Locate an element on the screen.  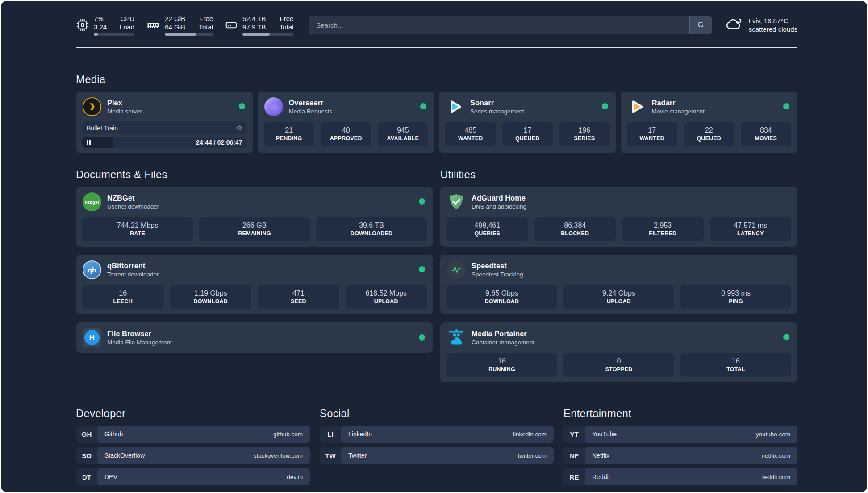
service-card-portainer: Media Portainer Container management 16 … is located at coordinates (619, 352).